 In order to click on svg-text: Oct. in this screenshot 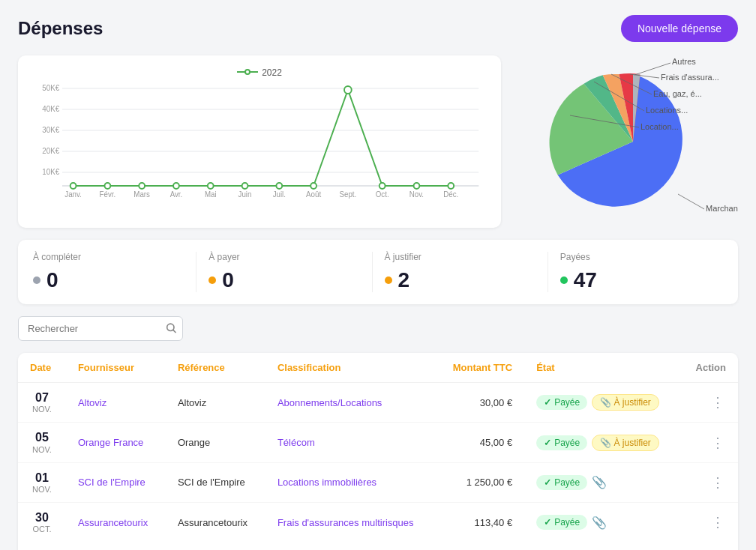, I will do `click(382, 195)`.